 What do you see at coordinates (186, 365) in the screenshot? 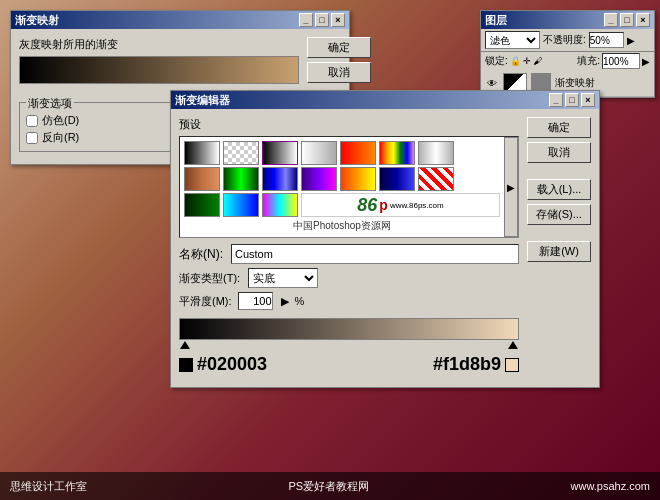
I see `left-color-swatch` at bounding box center [186, 365].